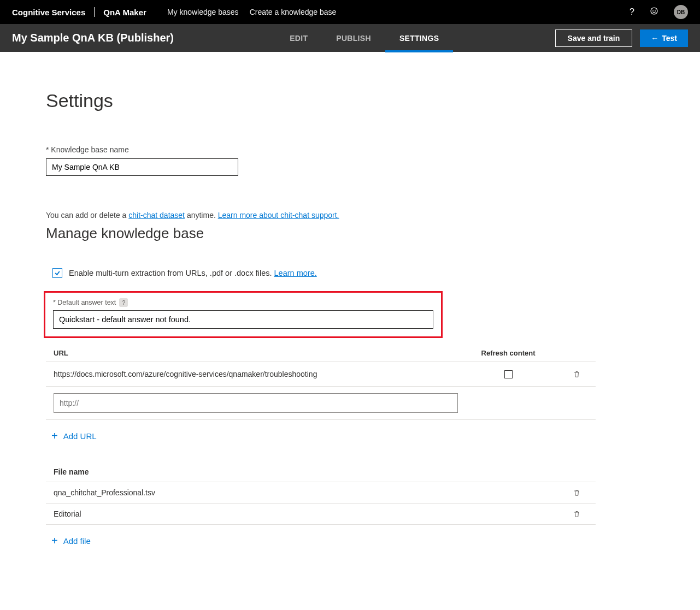 This screenshot has width=700, height=610. What do you see at coordinates (298, 38) in the screenshot?
I see `tab-edit: EDIT` at bounding box center [298, 38].